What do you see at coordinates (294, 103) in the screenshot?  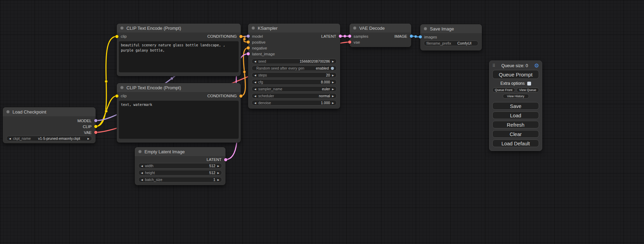 I see `widget-denoise: ◀ denoise 1.000 ▶` at bounding box center [294, 103].